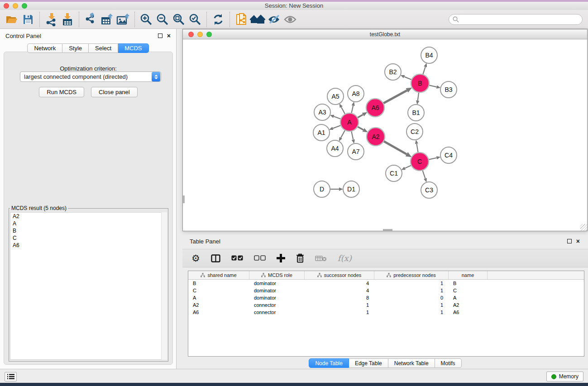 The image size is (588, 386). I want to click on task-history-button, so click(11, 376).